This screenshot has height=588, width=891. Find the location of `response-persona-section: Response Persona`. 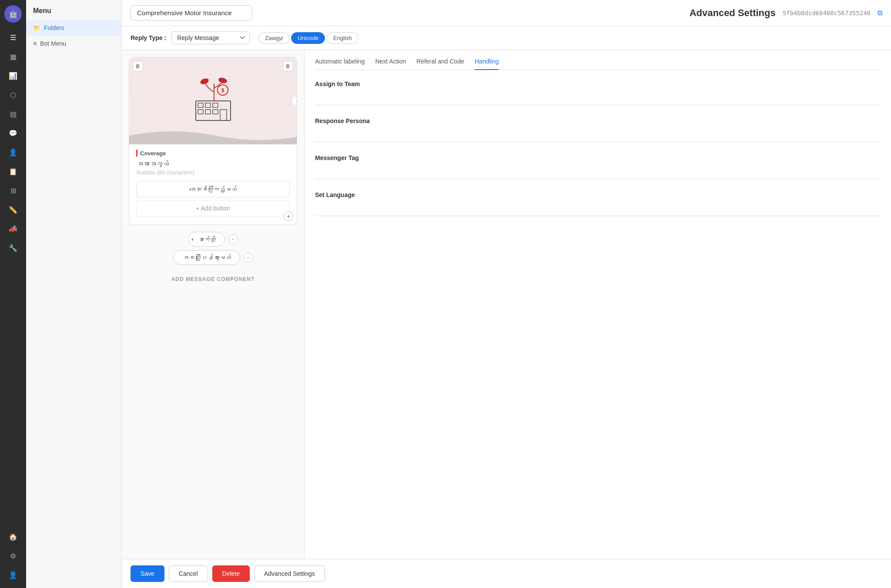

response-persona-section: Response Persona is located at coordinates (598, 130).